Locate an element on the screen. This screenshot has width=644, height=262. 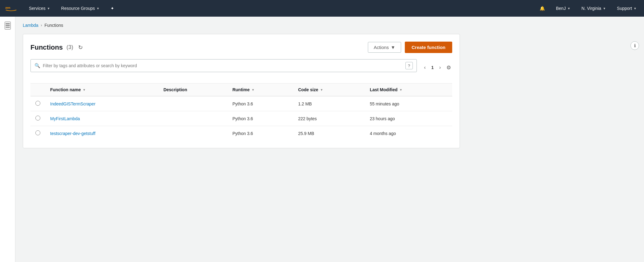
th-function-name-sort-icon: ▼ is located at coordinates (84, 90).